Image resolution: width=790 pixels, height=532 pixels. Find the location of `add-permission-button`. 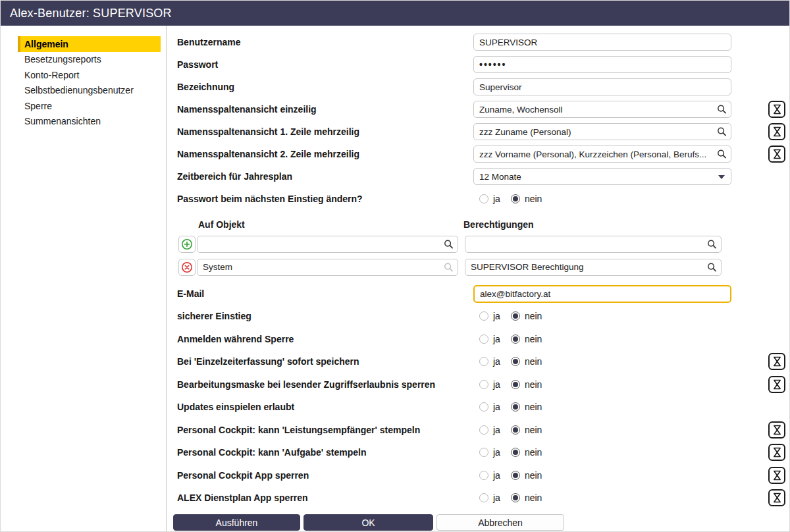

add-permission-button is located at coordinates (187, 244).